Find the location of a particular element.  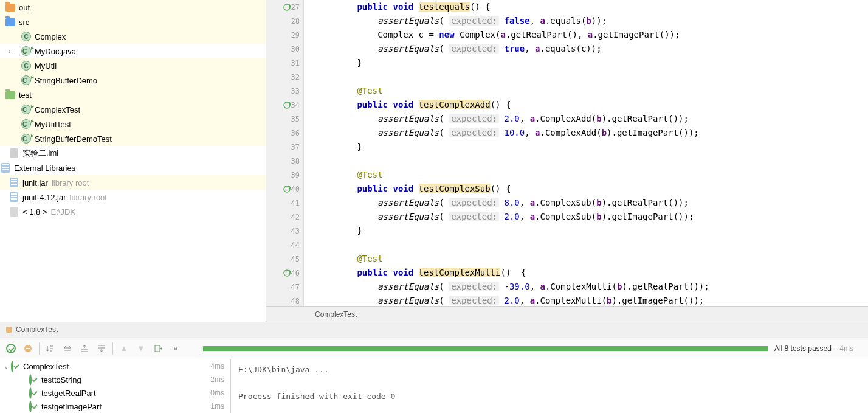

test-item: testgetImagePart1ms is located at coordinates (115, 406).